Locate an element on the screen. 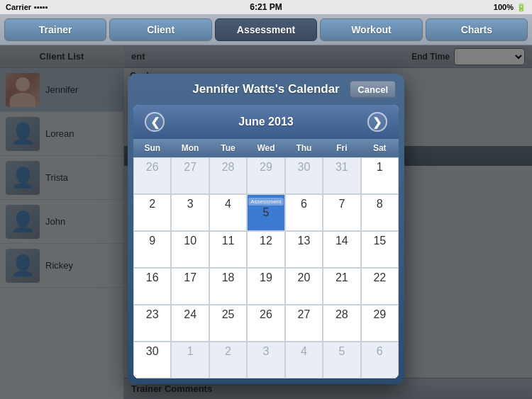 The image size is (532, 399). weekday-tue: Tue is located at coordinates (228, 148).